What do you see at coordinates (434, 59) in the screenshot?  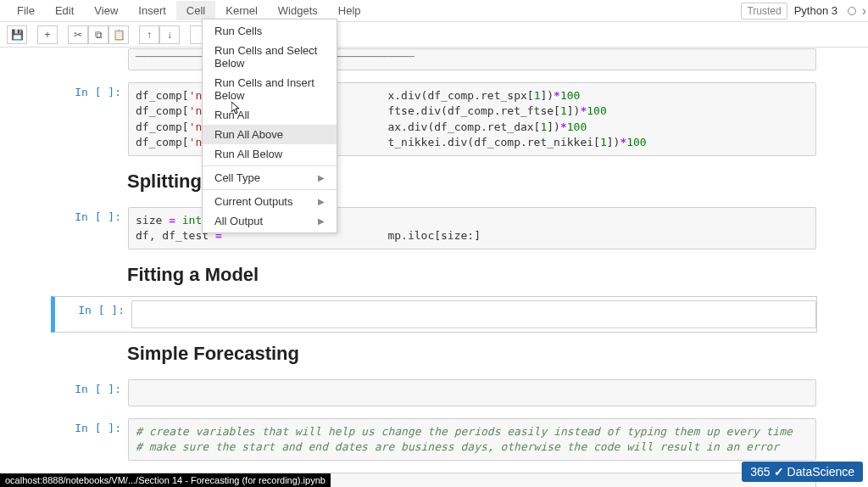 I see `code-cell: In [ ]: ────────────────────────────────…` at bounding box center [434, 59].